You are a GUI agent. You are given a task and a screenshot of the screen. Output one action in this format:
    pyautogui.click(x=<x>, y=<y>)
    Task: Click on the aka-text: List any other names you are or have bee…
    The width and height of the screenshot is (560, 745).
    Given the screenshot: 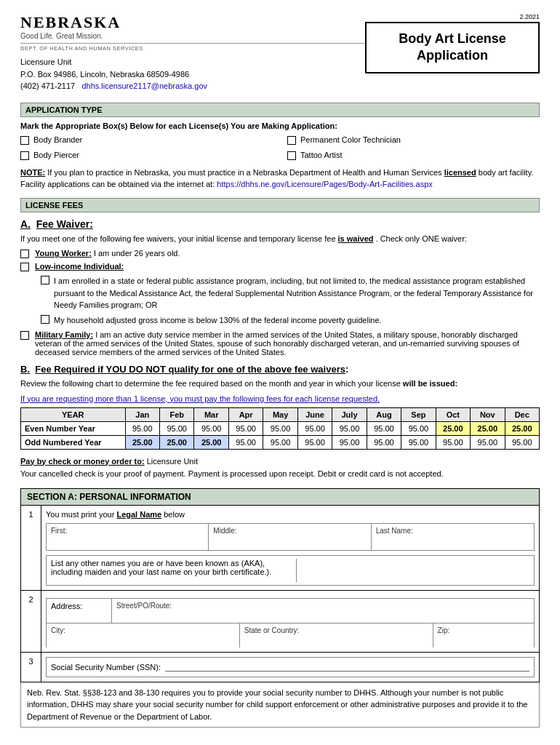 What is the action you would take?
    pyautogui.click(x=167, y=570)
    